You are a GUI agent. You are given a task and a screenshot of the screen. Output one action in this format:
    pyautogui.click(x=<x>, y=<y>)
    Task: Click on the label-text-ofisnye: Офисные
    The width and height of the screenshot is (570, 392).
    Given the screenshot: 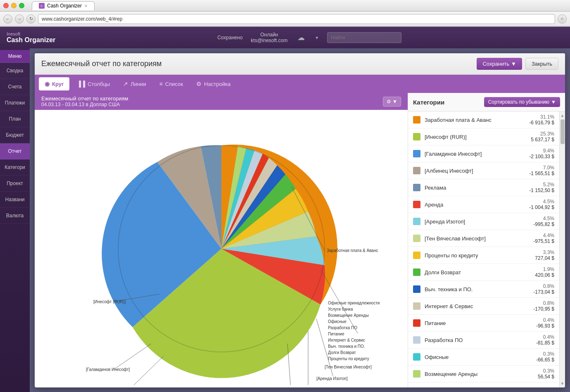 What is the action you would take?
    pyautogui.click(x=337, y=321)
    